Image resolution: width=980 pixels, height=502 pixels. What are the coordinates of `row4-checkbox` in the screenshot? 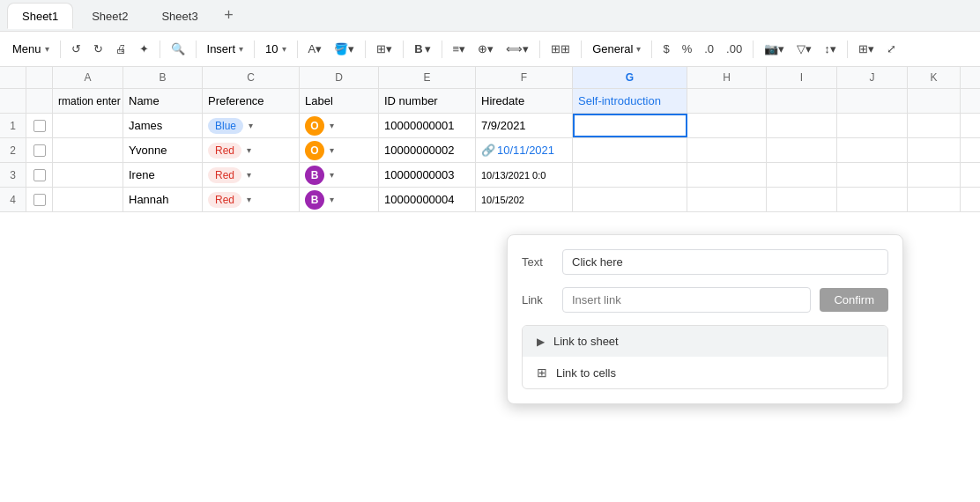 It's located at (40, 200).